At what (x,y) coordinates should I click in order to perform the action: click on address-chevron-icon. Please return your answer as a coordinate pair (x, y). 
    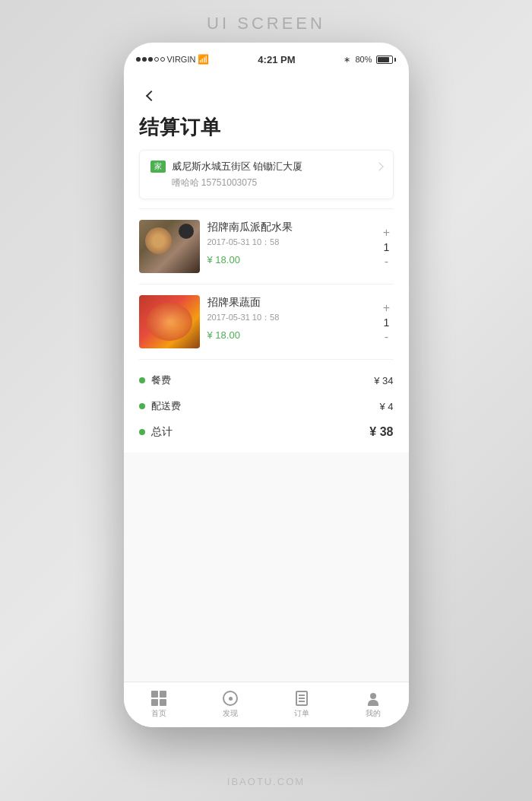
    Looking at the image, I should click on (378, 166).